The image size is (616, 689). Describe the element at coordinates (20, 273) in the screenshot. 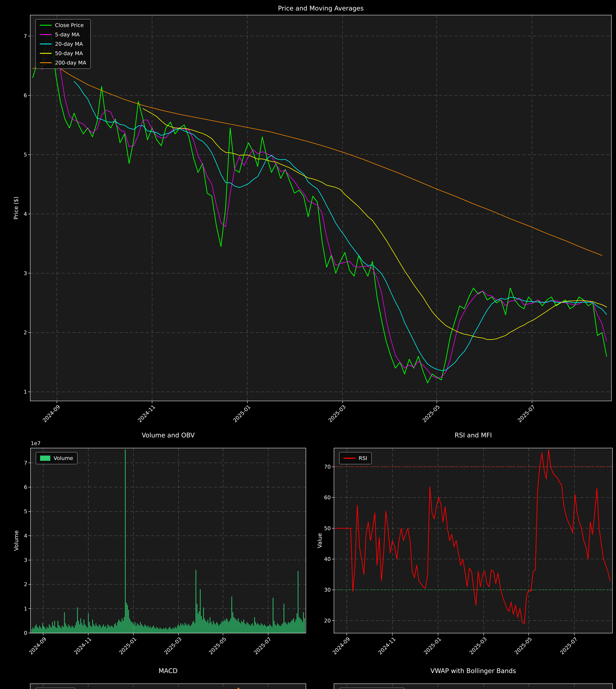

I see `price-y-tick-label: 3` at that location.